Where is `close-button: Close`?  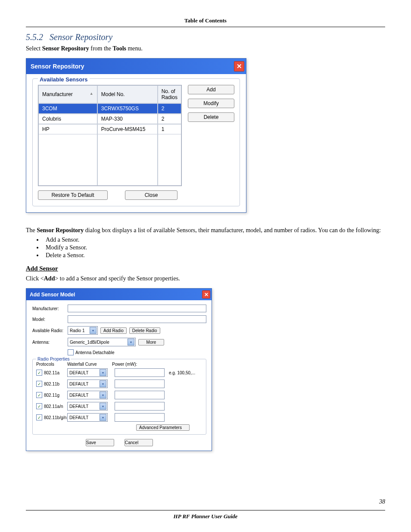
close-button: Close is located at coordinates (151, 195).